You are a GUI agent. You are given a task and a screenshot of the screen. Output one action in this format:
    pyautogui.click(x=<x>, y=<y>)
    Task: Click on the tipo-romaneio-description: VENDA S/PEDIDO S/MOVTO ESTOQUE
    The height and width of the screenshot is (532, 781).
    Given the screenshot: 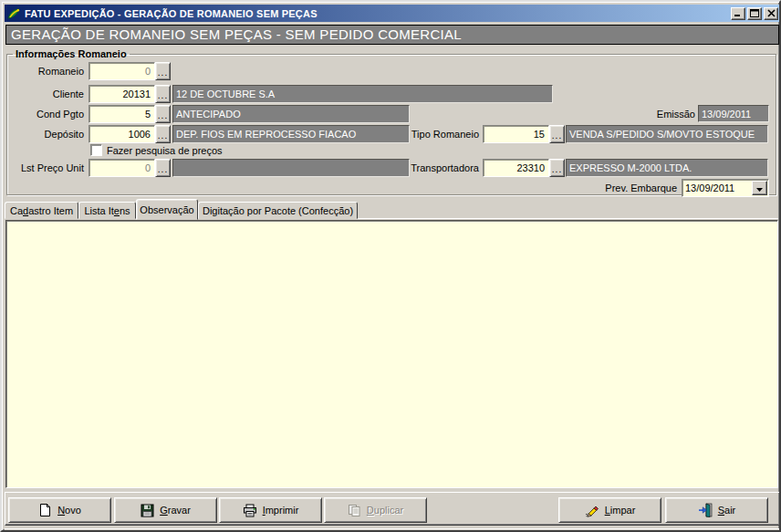 What is the action you would take?
    pyautogui.click(x=667, y=134)
    